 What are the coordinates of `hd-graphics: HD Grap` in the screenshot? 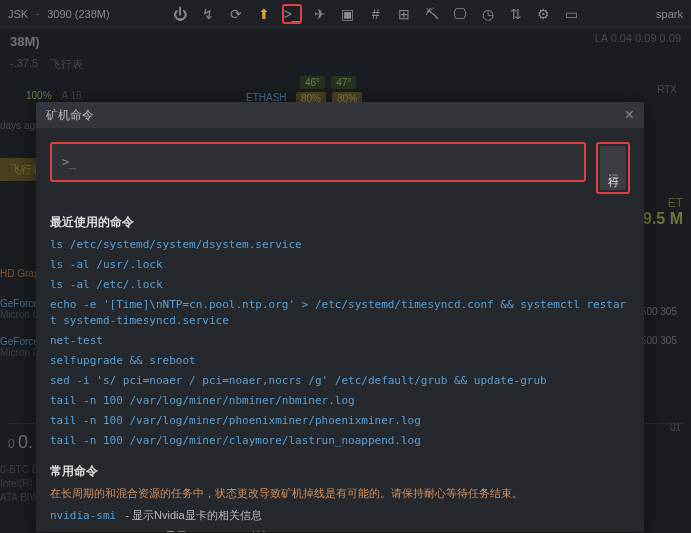 It's located at (20, 274).